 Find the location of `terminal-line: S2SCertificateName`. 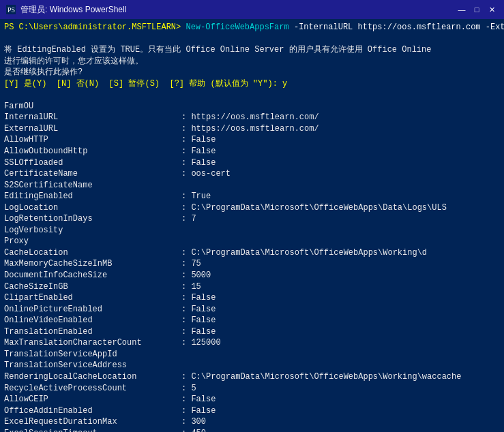

terminal-line: S2SCertificateName is located at coordinates (252, 185).